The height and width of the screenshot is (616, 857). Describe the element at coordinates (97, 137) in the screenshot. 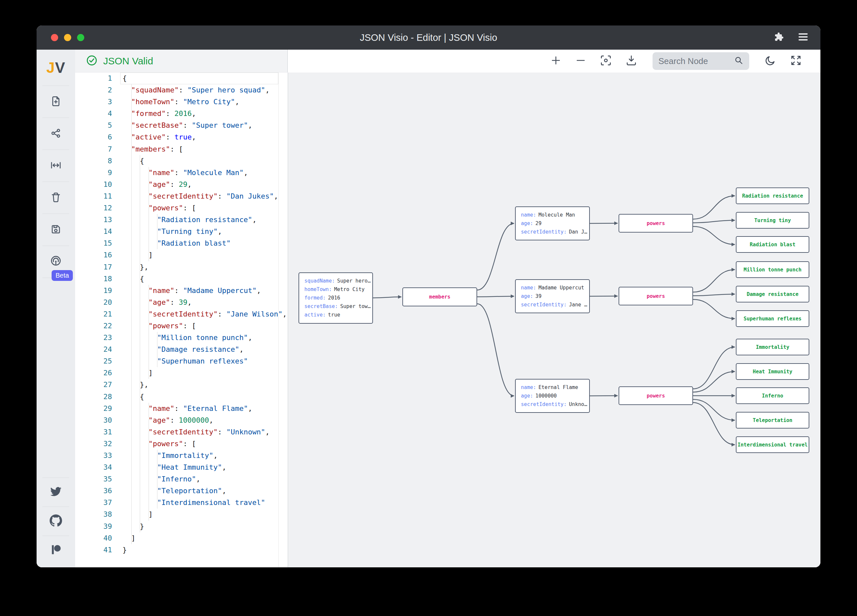

I see `line-number: 6` at that location.